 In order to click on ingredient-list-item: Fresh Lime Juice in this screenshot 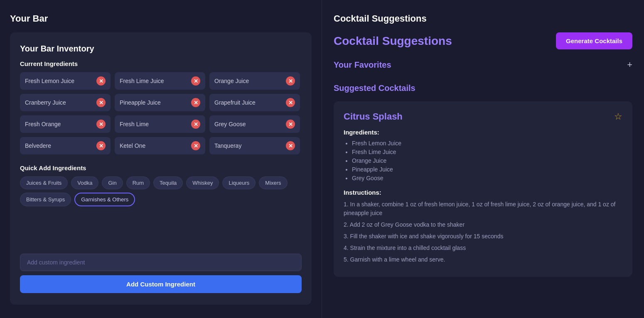, I will do `click(487, 152)`.